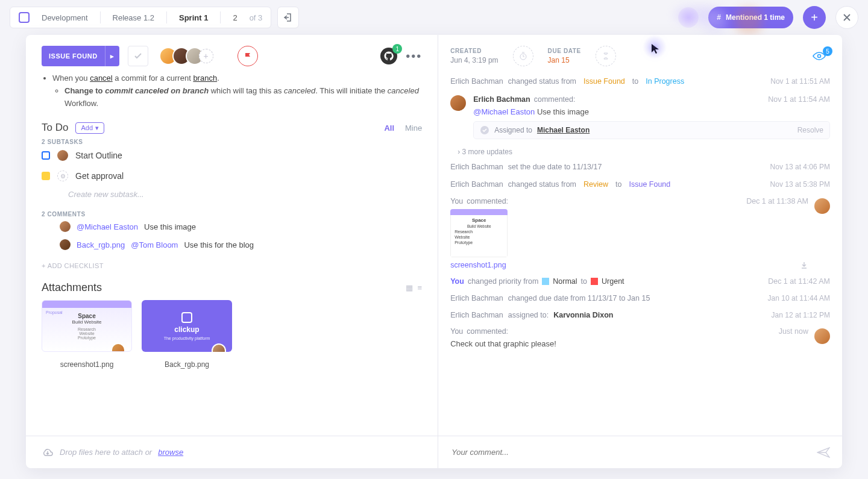 The width and height of the screenshot is (868, 479). Describe the element at coordinates (397, 49) in the screenshot. I see `gh-badge: 1` at that location.